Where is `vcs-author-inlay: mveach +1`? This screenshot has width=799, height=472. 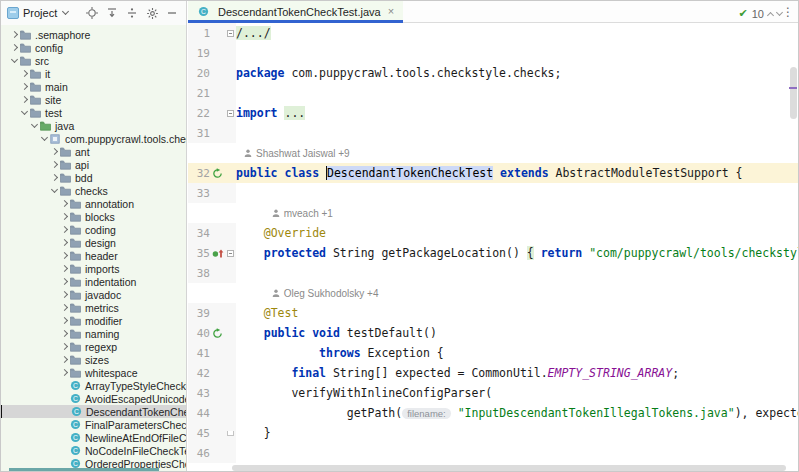
vcs-author-inlay: mveach +1 is located at coordinates (493, 213).